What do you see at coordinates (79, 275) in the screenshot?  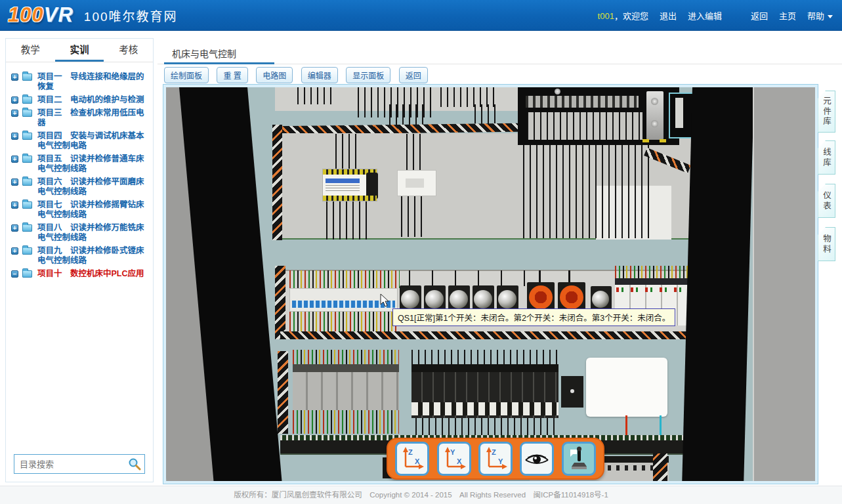 I see `tree-item-selected: 项目十 数控机床中PLC应用` at bounding box center [79, 275].